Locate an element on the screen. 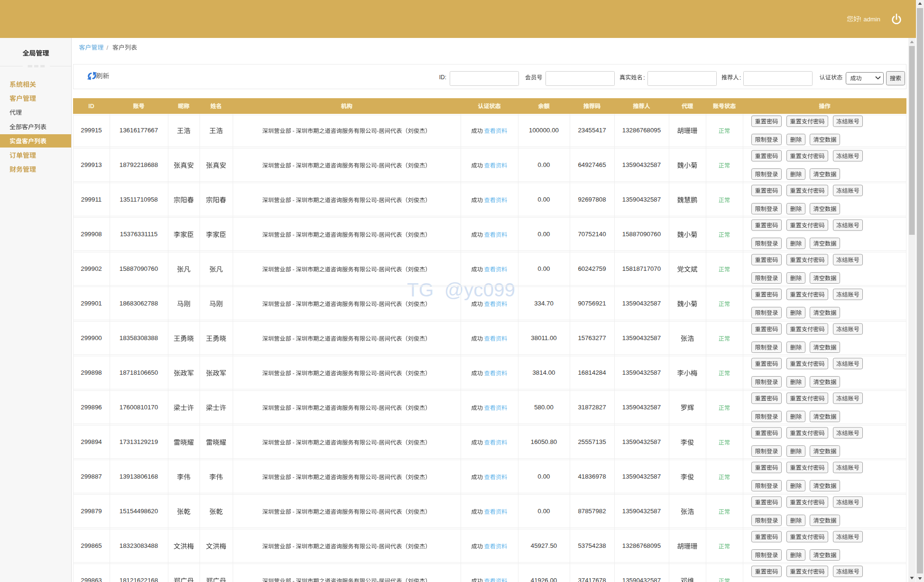 This screenshot has height=582, width=924. svg-text: ID: is located at coordinates (443, 77).